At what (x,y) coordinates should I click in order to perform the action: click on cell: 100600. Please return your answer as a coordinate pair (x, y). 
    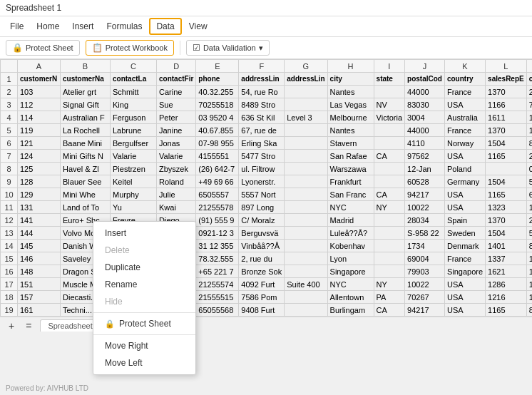
    Looking at the image, I should click on (529, 297).